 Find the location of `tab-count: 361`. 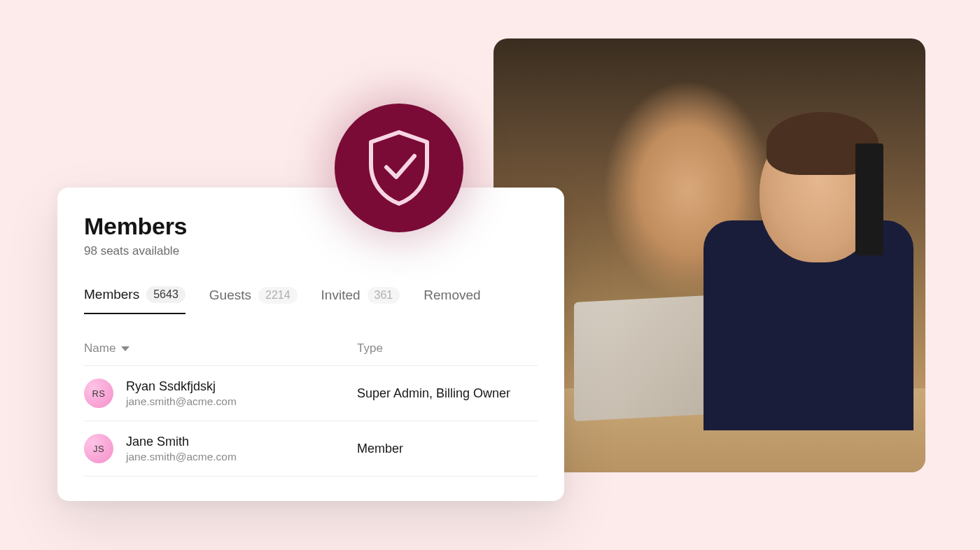

tab-count: 361 is located at coordinates (384, 295).